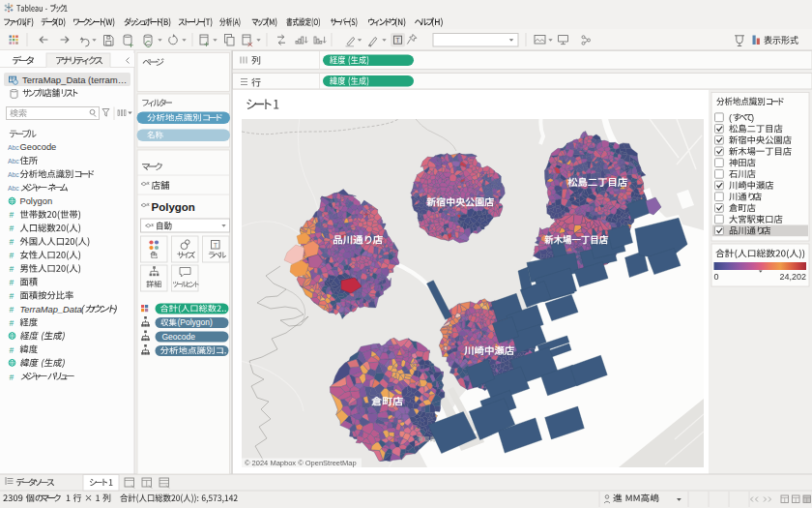 This screenshot has width=812, height=508. What do you see at coordinates (717, 277) in the screenshot?
I see `svg-text: 0` at bounding box center [717, 277].